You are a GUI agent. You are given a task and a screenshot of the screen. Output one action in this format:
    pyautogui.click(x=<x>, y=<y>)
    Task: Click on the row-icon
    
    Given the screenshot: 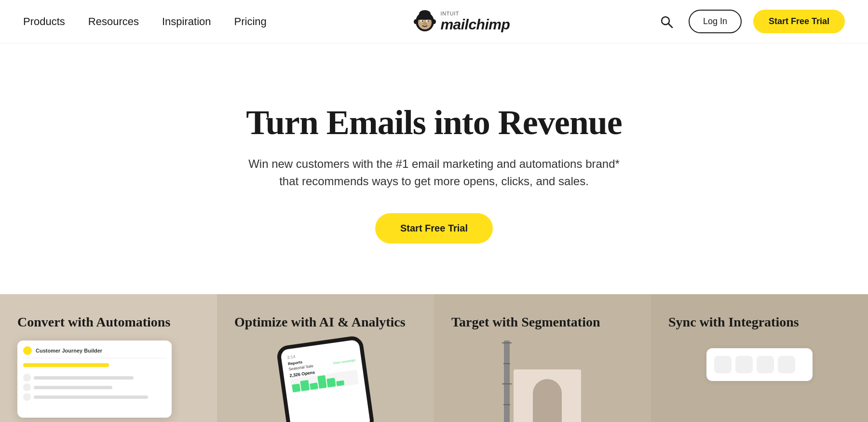 What is the action you would take?
    pyautogui.click(x=27, y=378)
    